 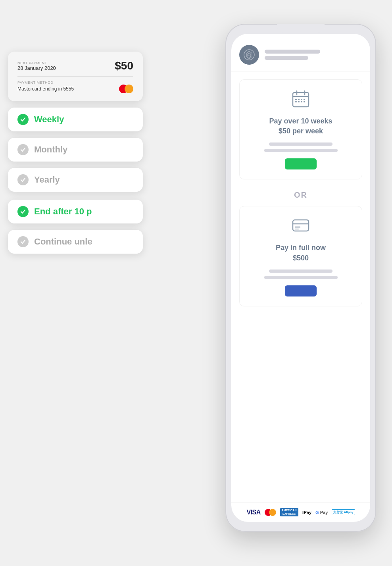 I want to click on credit-card-icon, so click(x=301, y=226).